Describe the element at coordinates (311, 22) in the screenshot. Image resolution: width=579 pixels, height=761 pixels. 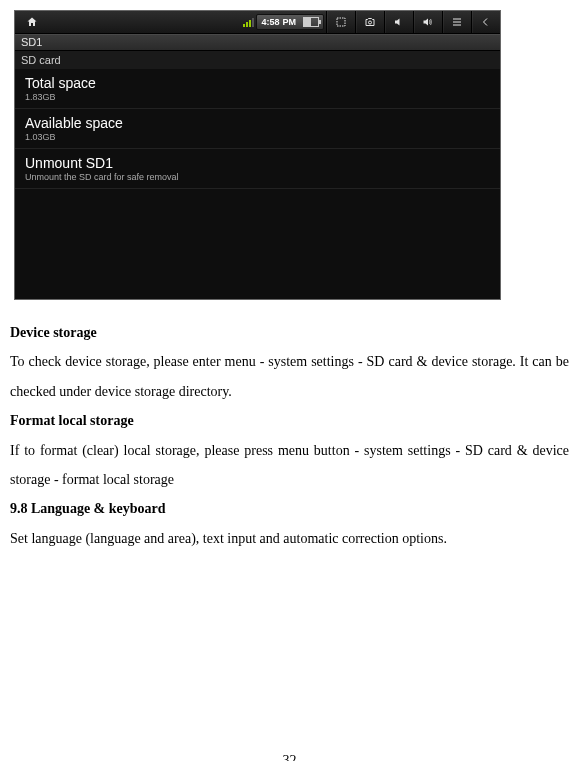
I see `battery-icon` at that location.